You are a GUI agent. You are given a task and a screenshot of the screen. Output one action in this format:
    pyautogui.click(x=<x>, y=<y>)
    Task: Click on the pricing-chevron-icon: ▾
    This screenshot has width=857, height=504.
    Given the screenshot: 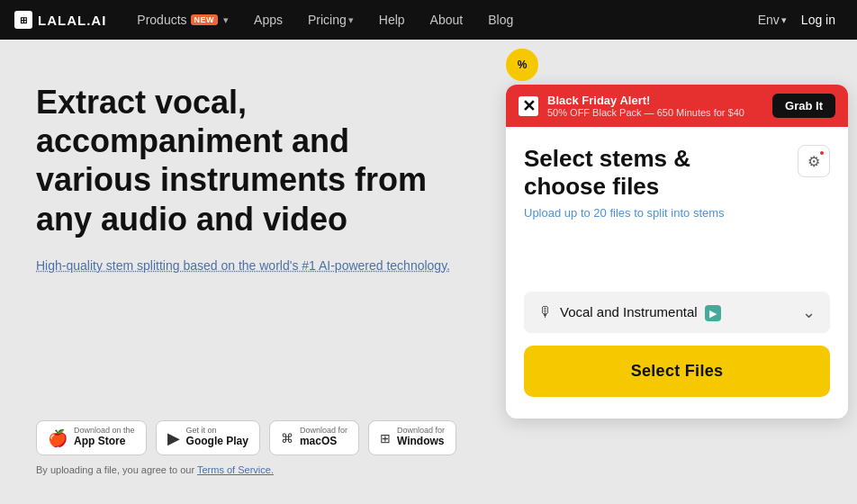 What is the action you would take?
    pyautogui.click(x=351, y=20)
    